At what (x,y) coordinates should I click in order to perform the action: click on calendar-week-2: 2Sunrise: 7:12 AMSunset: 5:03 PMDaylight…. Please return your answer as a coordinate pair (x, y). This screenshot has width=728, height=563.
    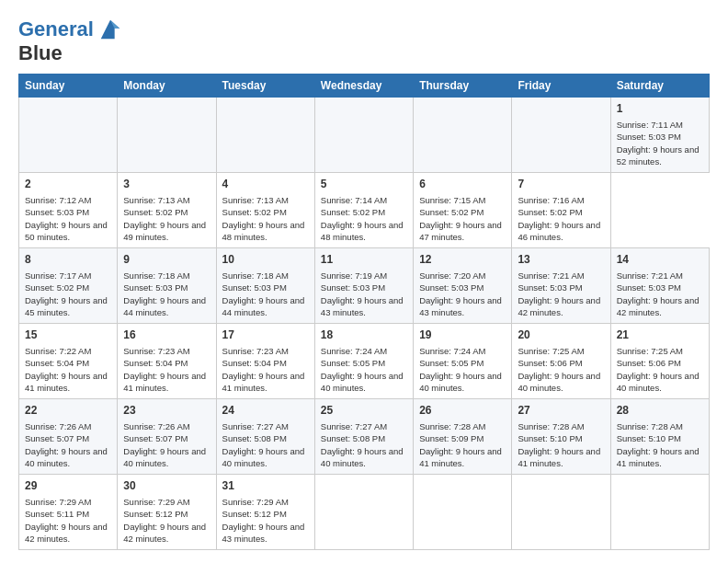
    Looking at the image, I should click on (364, 211).